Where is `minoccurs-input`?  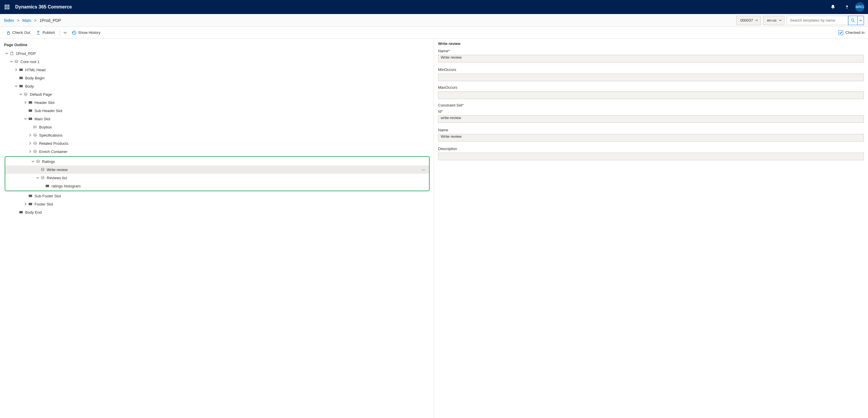
minoccurs-input is located at coordinates (651, 77).